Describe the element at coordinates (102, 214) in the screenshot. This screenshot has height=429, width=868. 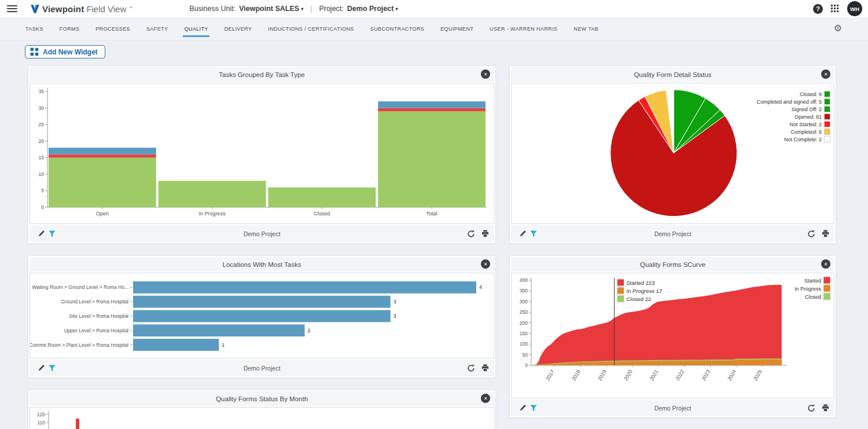
I see `svg-text: Open` at that location.